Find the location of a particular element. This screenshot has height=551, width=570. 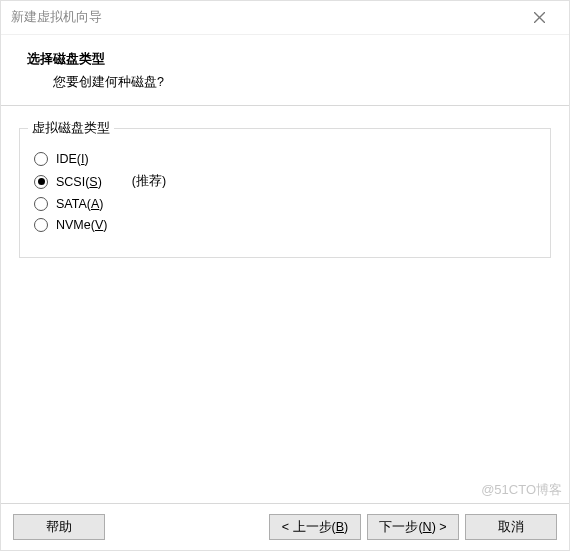

help-button: 帮助 is located at coordinates (59, 527).